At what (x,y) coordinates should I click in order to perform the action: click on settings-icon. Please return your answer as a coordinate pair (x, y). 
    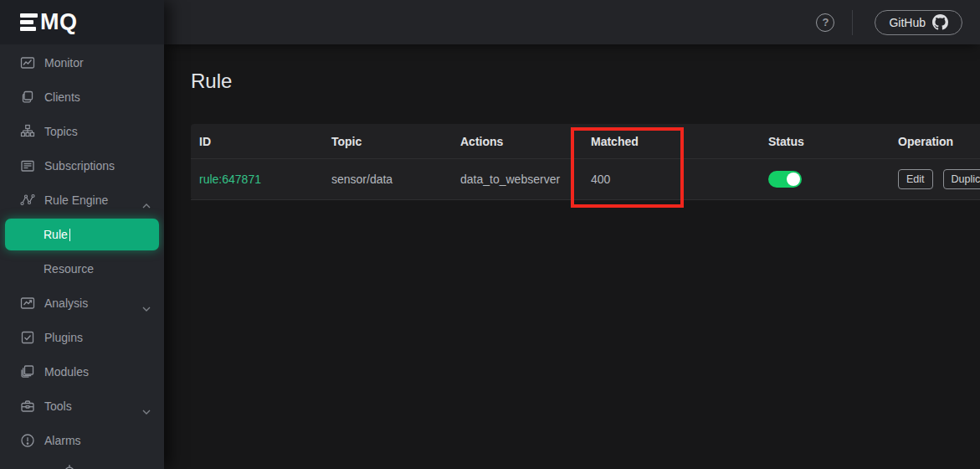
    Looking at the image, I should click on (69, 466).